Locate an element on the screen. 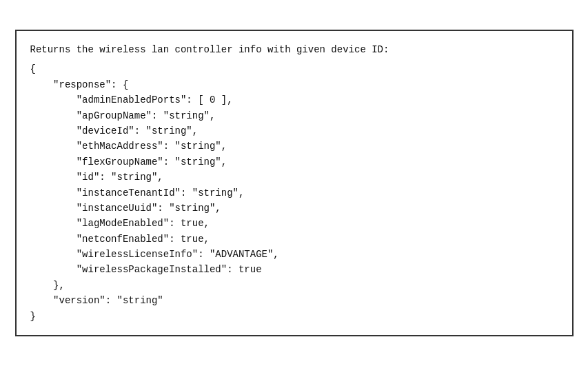 This screenshot has width=588, height=366. code-line: "lagModeEnabled": true, is located at coordinates (294, 223).